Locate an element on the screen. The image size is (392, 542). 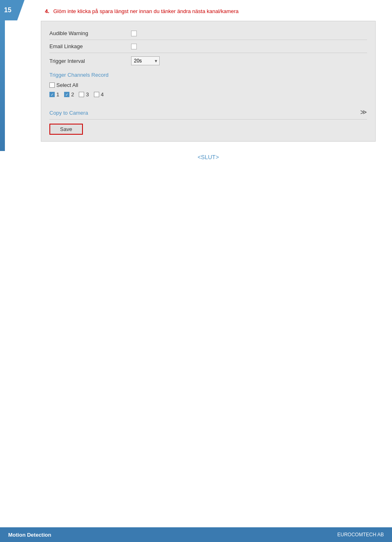
double-chevron-icon: ≫ is located at coordinates (363, 112).